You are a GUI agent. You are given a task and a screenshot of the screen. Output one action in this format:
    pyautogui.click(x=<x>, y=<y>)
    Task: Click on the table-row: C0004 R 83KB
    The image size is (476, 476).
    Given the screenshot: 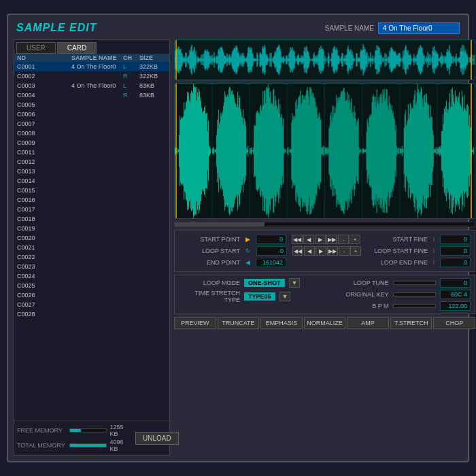 What is the action you would take?
    pyautogui.click(x=92, y=95)
    